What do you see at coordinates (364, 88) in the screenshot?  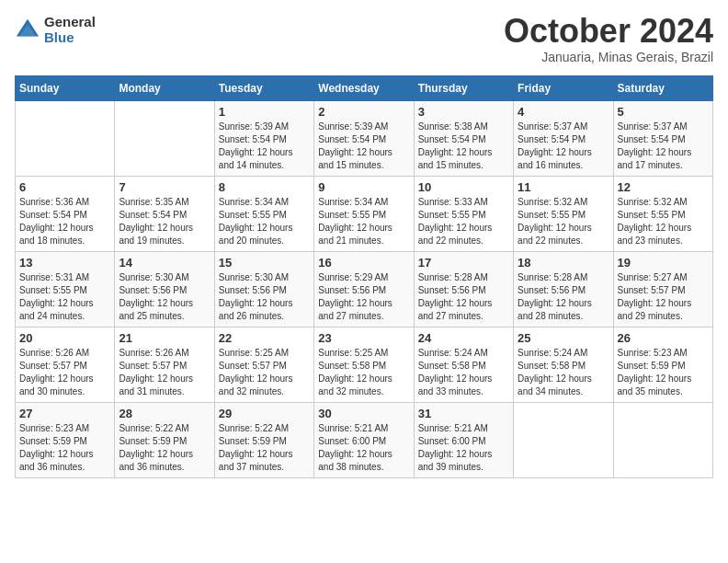 I see `calendar-header-row: SundayMondayTuesdayWednesdayThursdayFrid…` at bounding box center [364, 88].